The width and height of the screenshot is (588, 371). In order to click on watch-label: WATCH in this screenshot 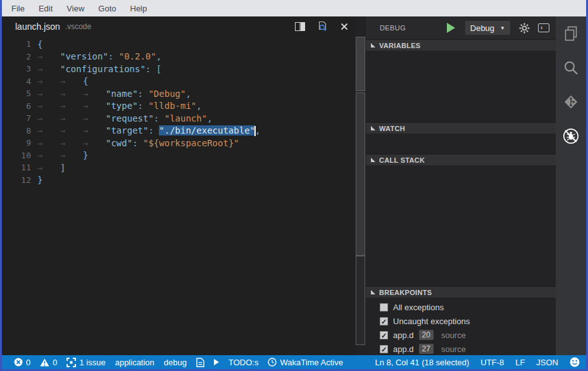, I will do `click(392, 129)`.